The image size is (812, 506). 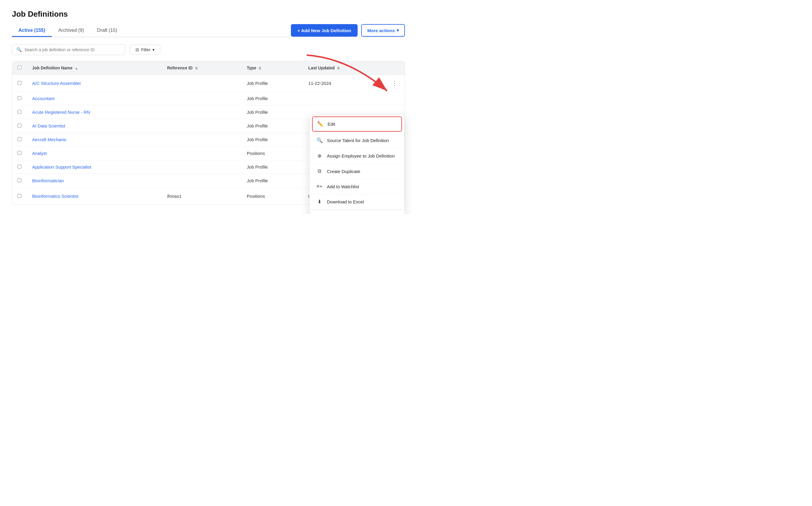 I want to click on tab-draft: Draft (15), so click(x=107, y=31).